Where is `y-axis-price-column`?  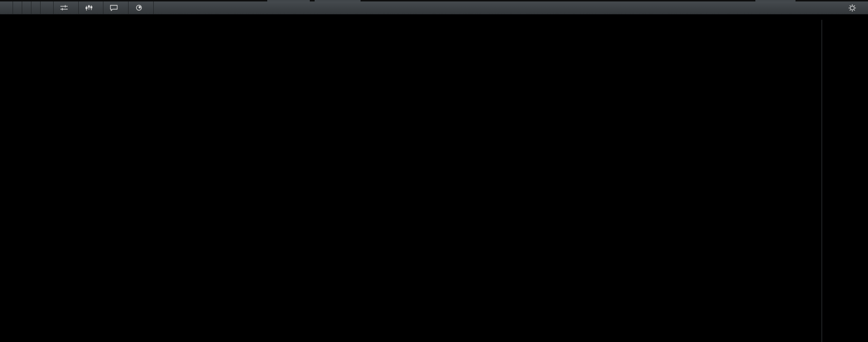 y-axis-price-column is located at coordinates (845, 181).